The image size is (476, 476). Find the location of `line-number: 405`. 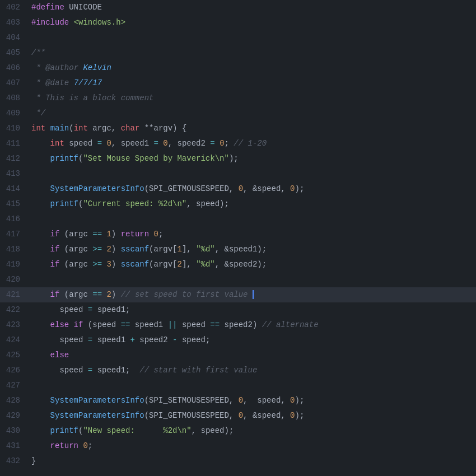

line-number: 405 is located at coordinates (15, 53).